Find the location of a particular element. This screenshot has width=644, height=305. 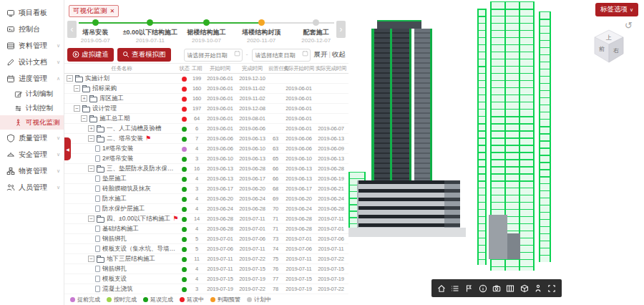

model-tower-side is located at coordinates (424, 105).